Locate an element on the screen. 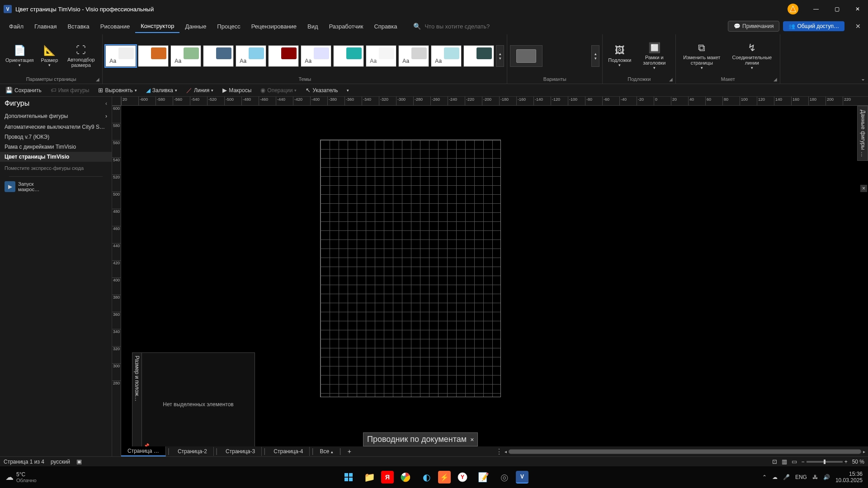  weather-widget: ☁ 5°C Облачно is located at coordinates (21, 477).